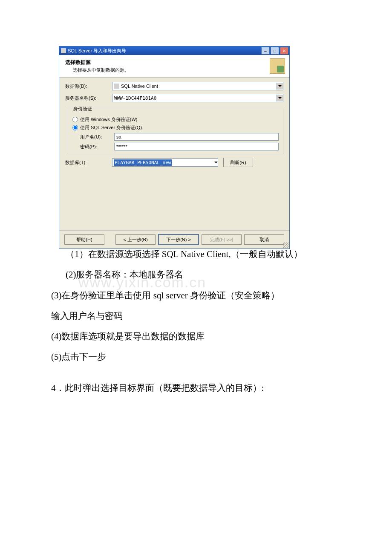 This screenshot has height=555, width=392. Describe the element at coordinates (176, 130) in the screenshot. I see `auth-group: 身份验证 使用 Windows 身份验证(W) 使用 SQL Server 身份…` at that location.